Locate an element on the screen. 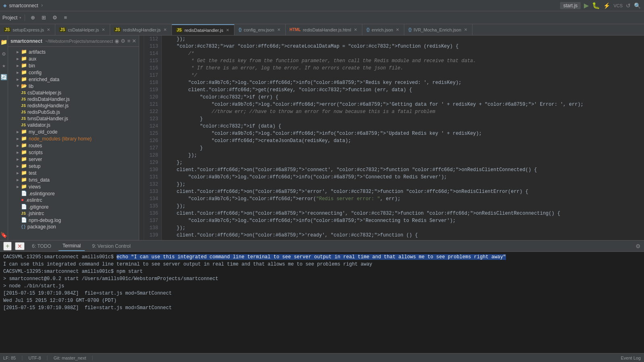  project-icon: 📁 is located at coordinates (4, 42).